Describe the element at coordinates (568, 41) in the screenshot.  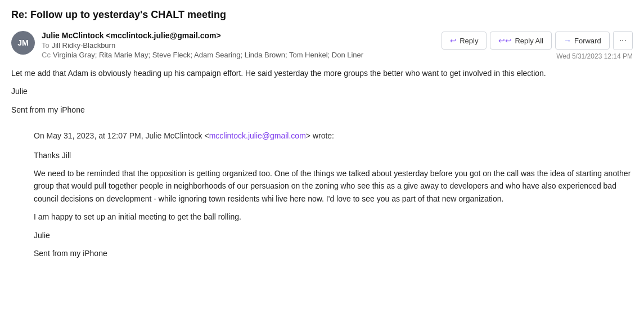
I see `forward-icon: →` at that location.